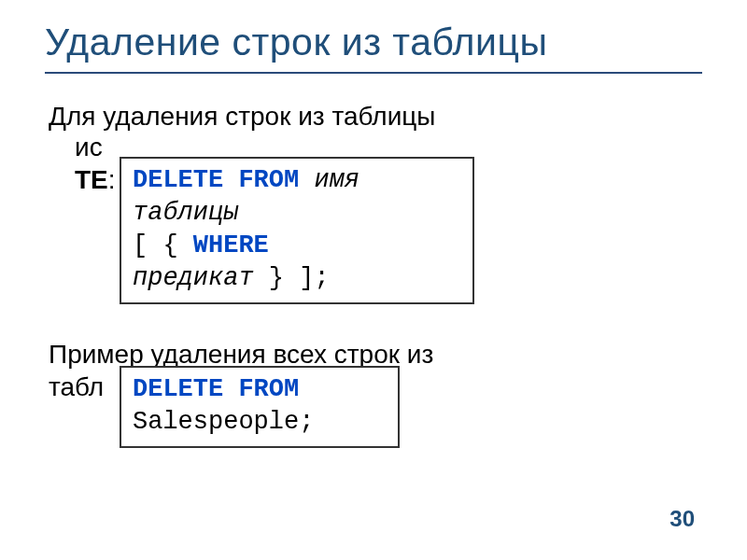  What do you see at coordinates (223, 422) in the screenshot?
I see `code2-table-name: Salespeople;` at bounding box center [223, 422].